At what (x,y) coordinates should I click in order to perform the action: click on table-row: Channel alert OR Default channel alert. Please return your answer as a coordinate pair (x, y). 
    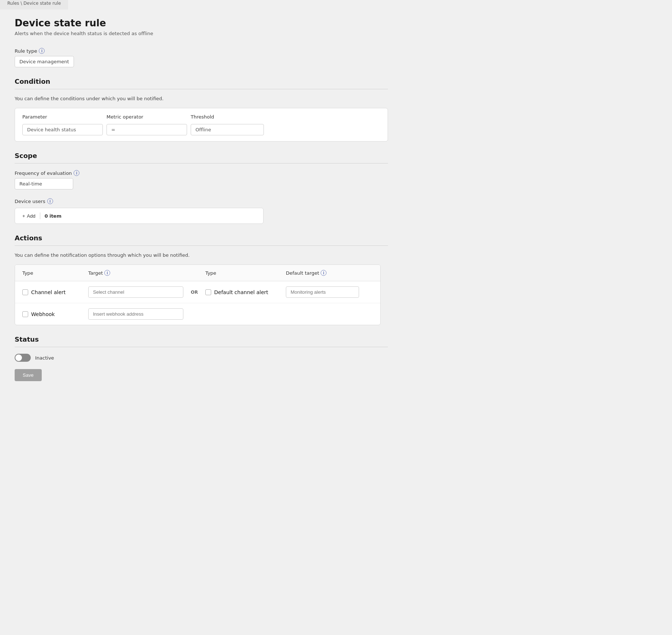
    Looking at the image, I should click on (198, 292).